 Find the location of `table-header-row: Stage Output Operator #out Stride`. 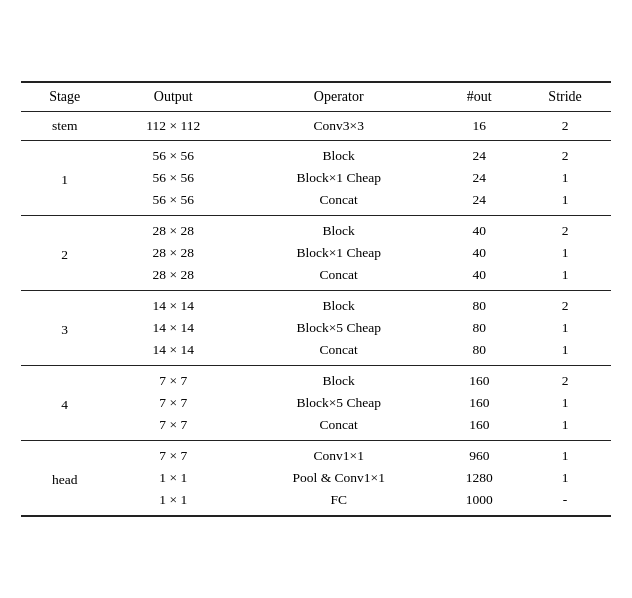

table-header-row: Stage Output Operator #out Stride is located at coordinates (316, 97).